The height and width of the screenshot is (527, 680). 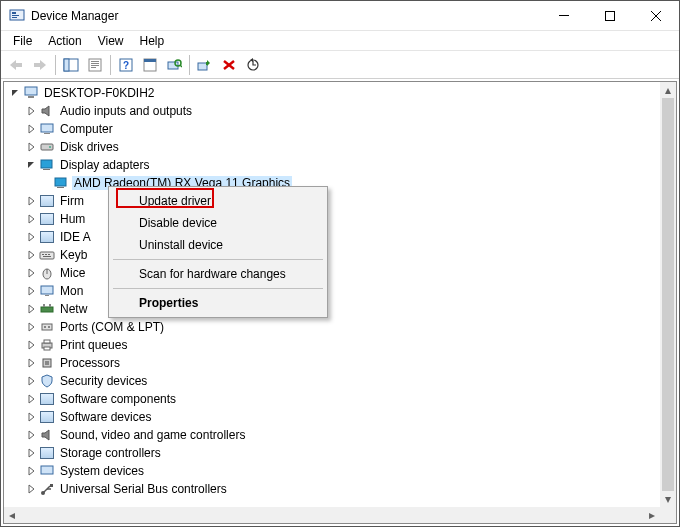 What do you see at coordinates (333, 165) in the screenshot?
I see `tree-node-display: Display adapters` at bounding box center [333, 165].